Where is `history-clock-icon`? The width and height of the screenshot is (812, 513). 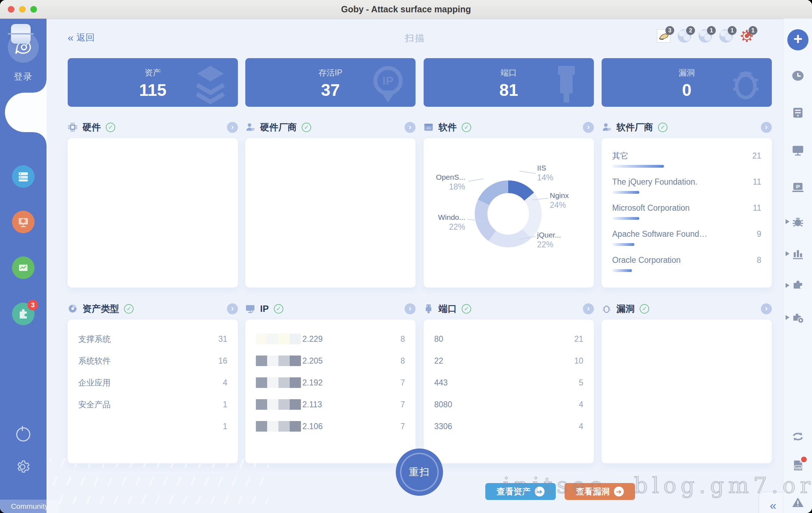 history-clock-icon is located at coordinates (798, 76).